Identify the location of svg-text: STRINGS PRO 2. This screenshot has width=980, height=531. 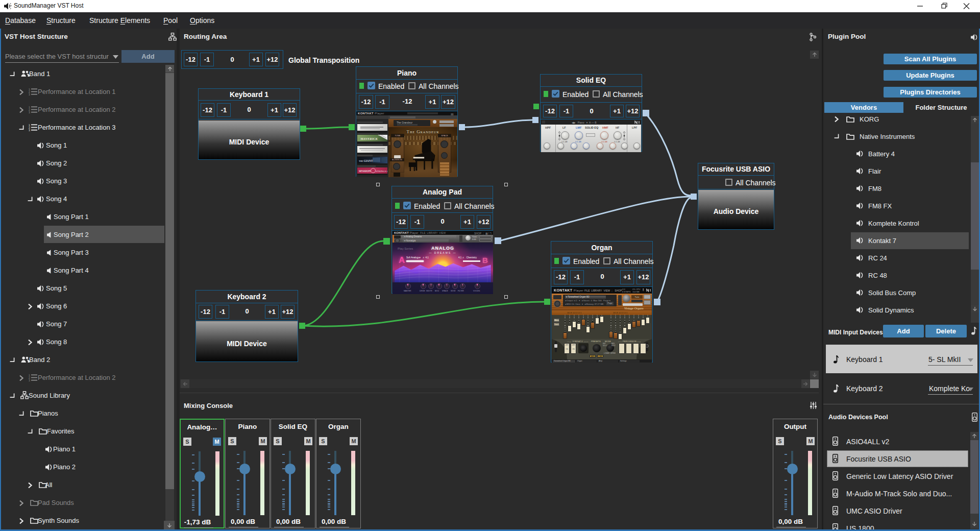
(382, 172).